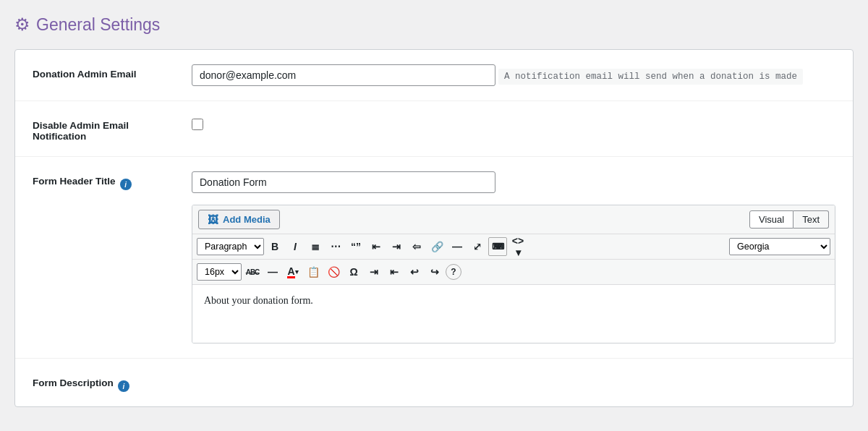  What do you see at coordinates (457, 247) in the screenshot?
I see `horizontal-rule-button: —` at bounding box center [457, 247].